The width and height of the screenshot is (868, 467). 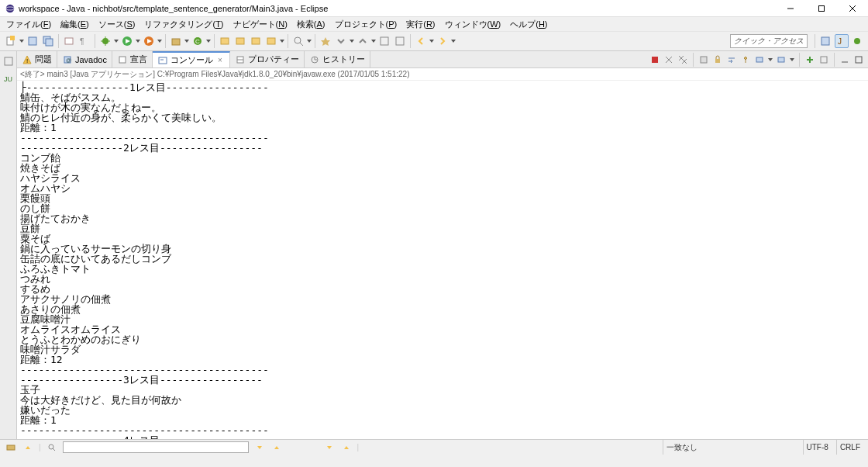 I want to click on scroll-lock-icon, so click(x=718, y=60).